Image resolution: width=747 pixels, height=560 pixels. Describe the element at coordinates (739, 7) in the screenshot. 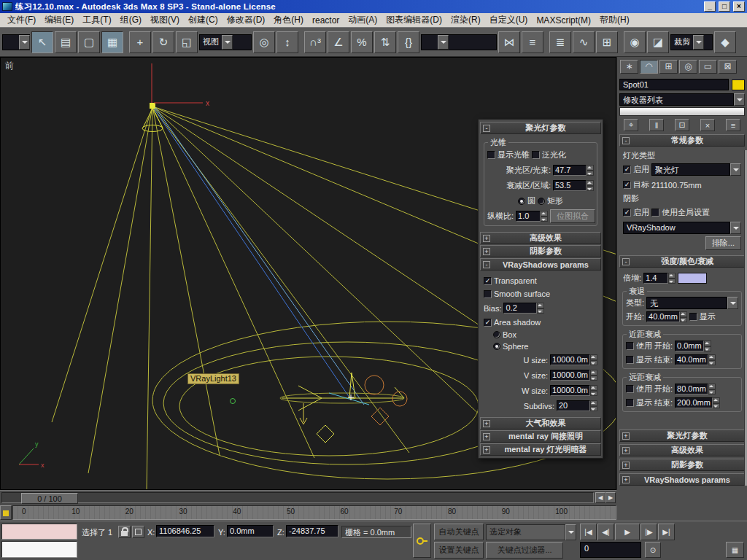

I see `close-button: ×` at that location.